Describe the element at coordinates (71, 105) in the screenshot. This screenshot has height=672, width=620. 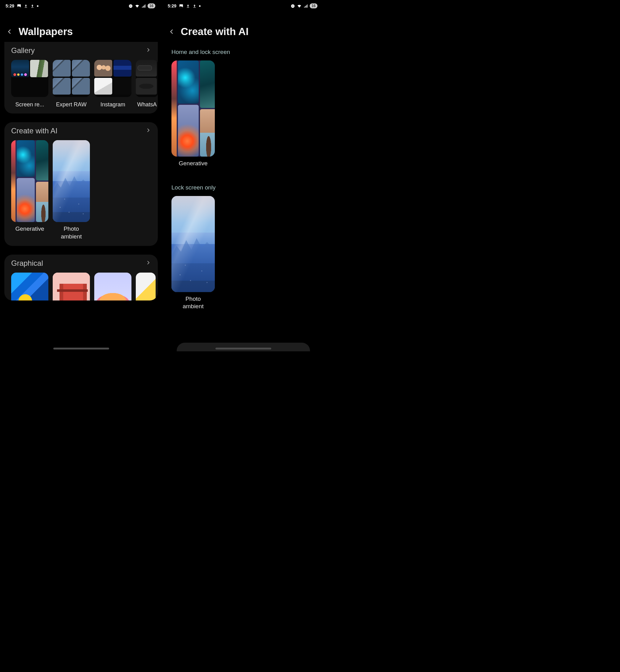
I see `album-label: Expert RAW` at that location.